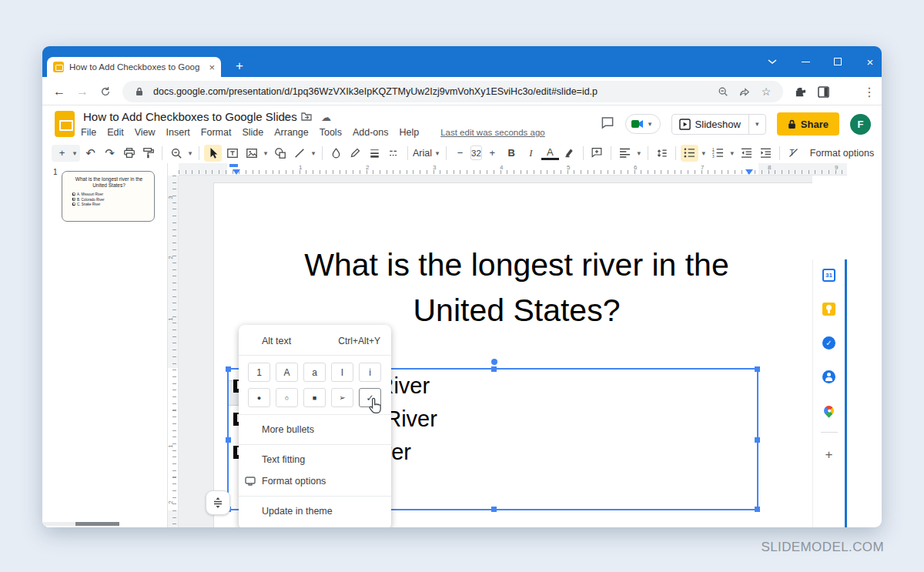  What do you see at coordinates (829, 276) in the screenshot?
I see `calendar-icon: 31` at bounding box center [829, 276].